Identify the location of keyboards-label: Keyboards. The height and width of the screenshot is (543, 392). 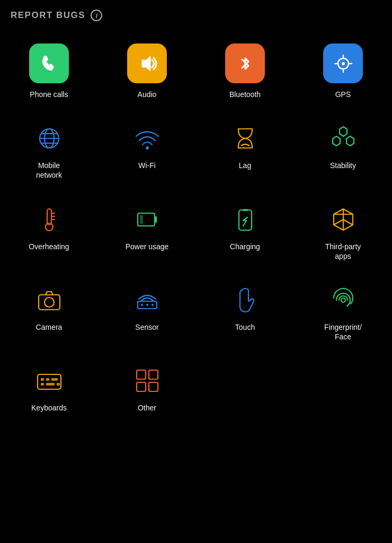
(49, 408).